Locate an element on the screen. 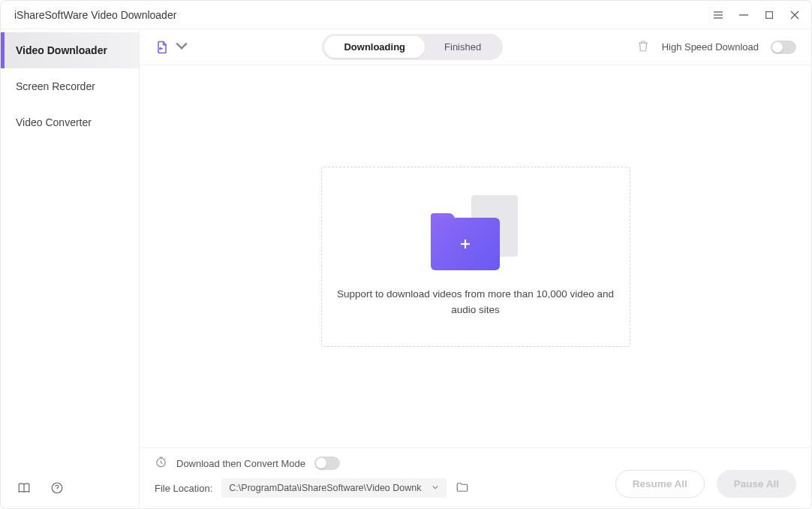 The image size is (812, 509). convert-mode-toggle is located at coordinates (327, 463).